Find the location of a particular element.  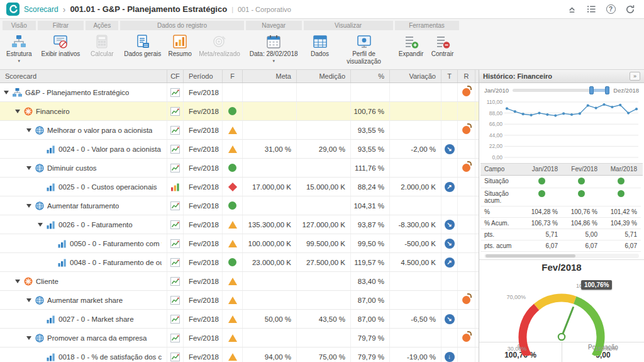

dados-button: Dados is located at coordinates (320, 46).